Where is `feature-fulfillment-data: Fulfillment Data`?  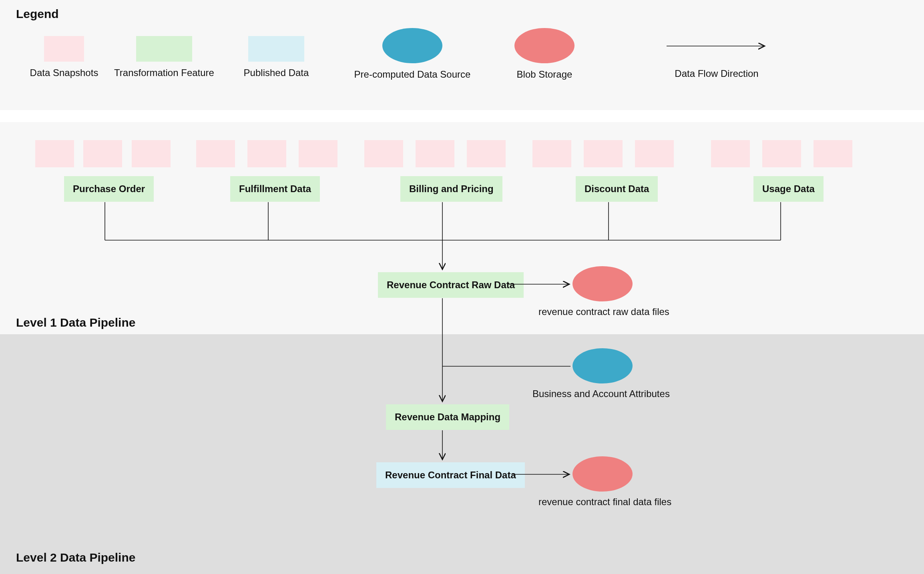
feature-fulfillment-data: Fulfillment Data is located at coordinates (275, 189).